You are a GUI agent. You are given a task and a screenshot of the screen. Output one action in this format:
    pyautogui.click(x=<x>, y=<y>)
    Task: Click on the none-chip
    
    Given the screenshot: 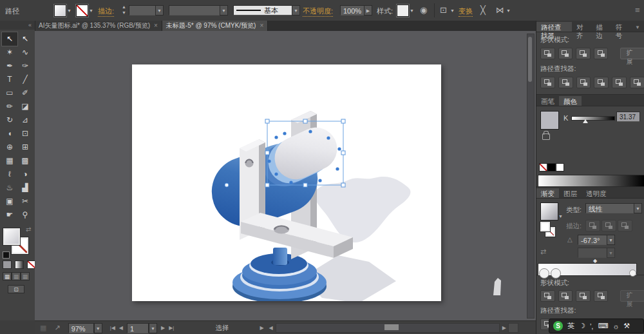 What is the action you would take?
    pyautogui.click(x=544, y=168)
    